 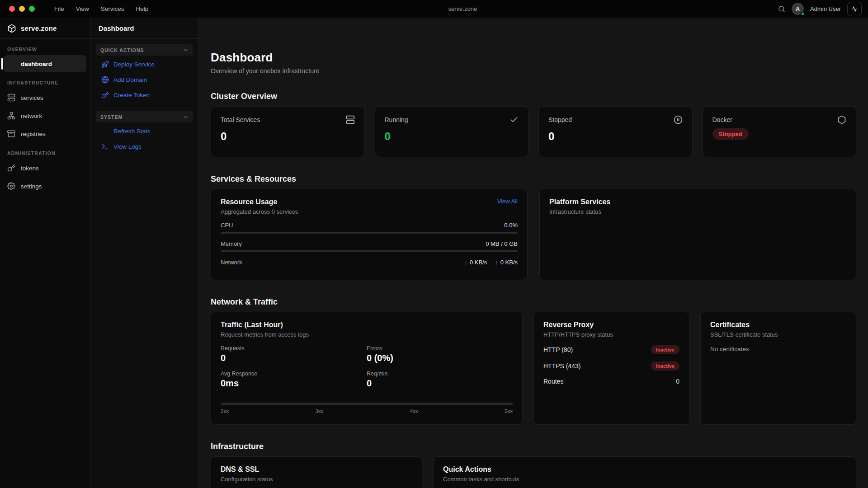 What do you see at coordinates (134, 64) in the screenshot?
I see `action-label: Deploy Service` at bounding box center [134, 64].